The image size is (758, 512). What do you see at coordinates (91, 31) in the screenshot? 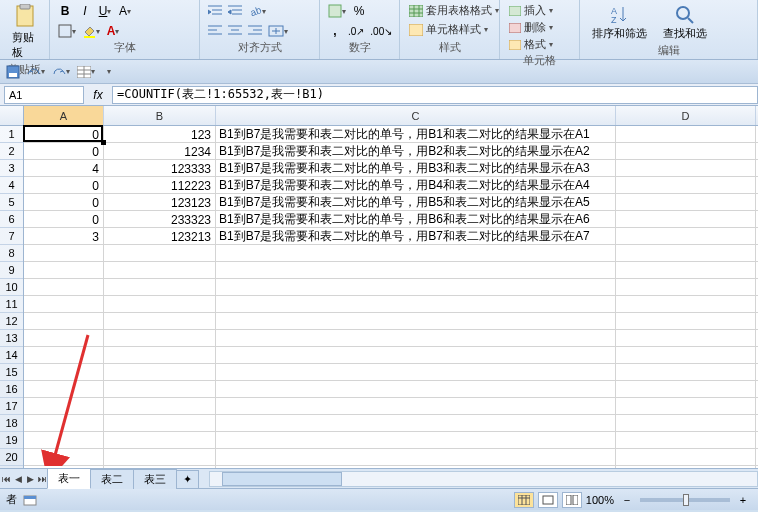
I see `fill-color-button: ▾` at bounding box center [91, 31].